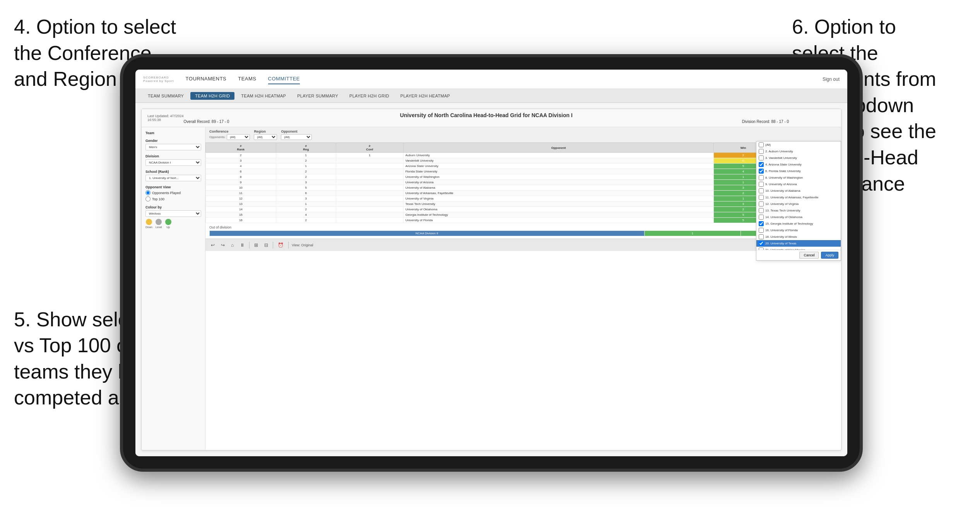  Describe the element at coordinates (799, 178) in the screenshot. I see `dropdown-item: 8. University of Washington` at that location.